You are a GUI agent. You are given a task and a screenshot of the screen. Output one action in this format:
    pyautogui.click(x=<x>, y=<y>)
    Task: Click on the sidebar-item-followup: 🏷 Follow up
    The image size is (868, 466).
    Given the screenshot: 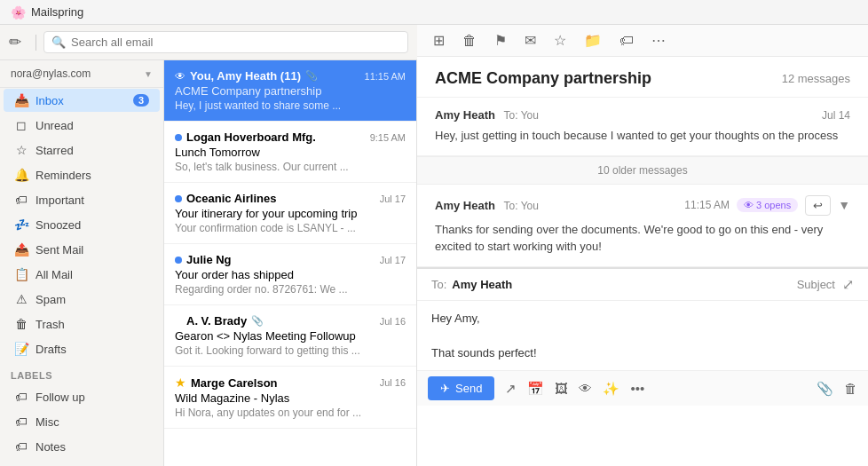 What is the action you would take?
    pyautogui.click(x=82, y=397)
    